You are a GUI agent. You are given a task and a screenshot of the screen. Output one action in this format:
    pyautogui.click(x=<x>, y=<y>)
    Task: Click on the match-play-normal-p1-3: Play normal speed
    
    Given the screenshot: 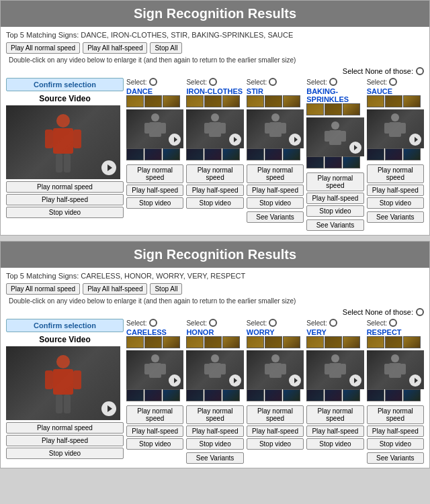 What is the action you would take?
    pyautogui.click(x=335, y=182)
    